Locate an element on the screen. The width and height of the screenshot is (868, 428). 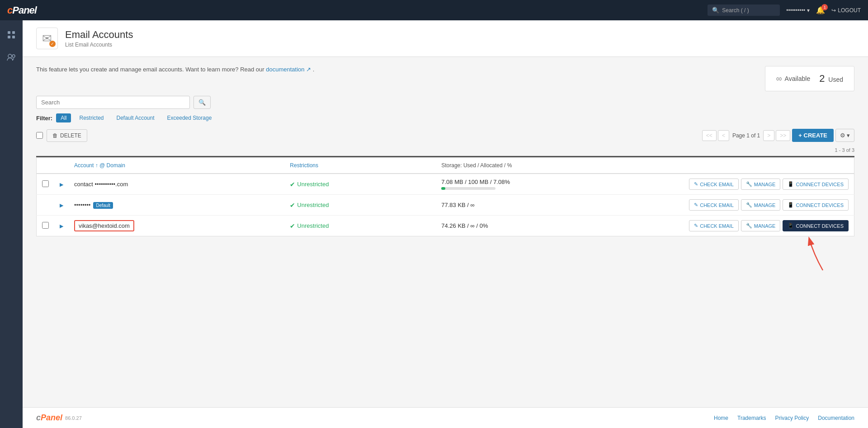
col-account: Account ↑ @ Domain is located at coordinates (176, 166).